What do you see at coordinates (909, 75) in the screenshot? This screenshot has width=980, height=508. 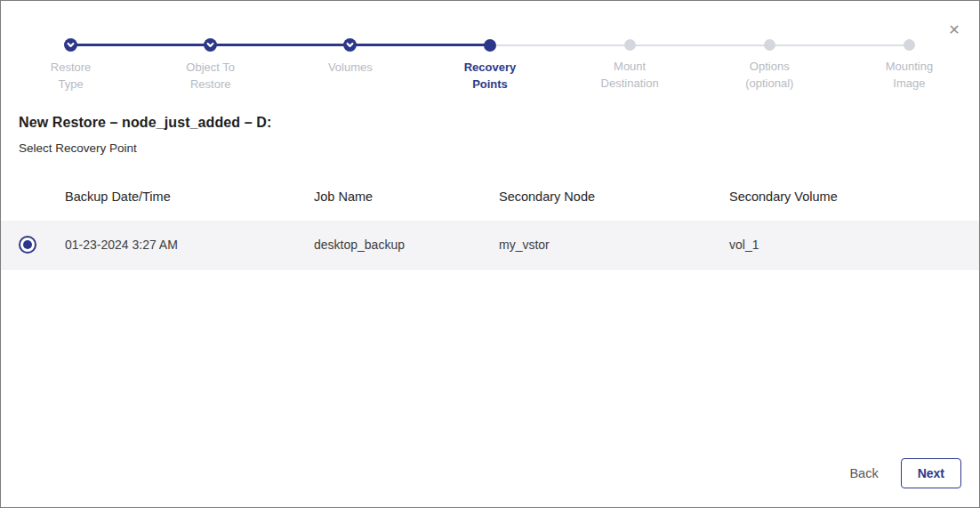 I see `step-label: MountingImage` at bounding box center [909, 75].